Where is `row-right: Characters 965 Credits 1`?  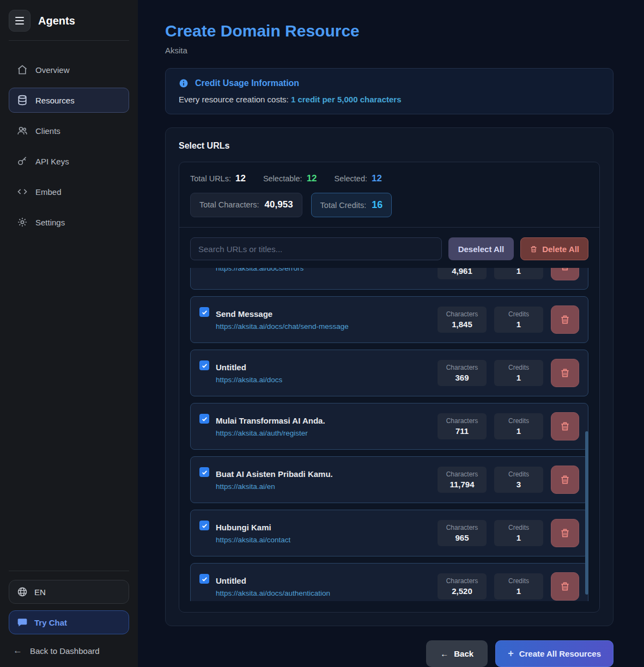
row-right: Characters 965 Credits 1 is located at coordinates (508, 533).